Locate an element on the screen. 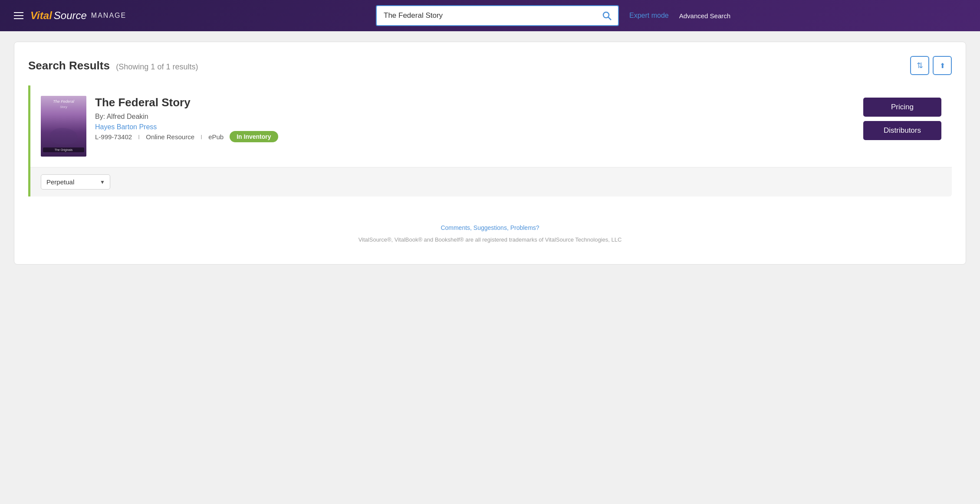 This screenshot has width=980, height=504. search-area: Expert mode Advanced Search is located at coordinates (553, 16).